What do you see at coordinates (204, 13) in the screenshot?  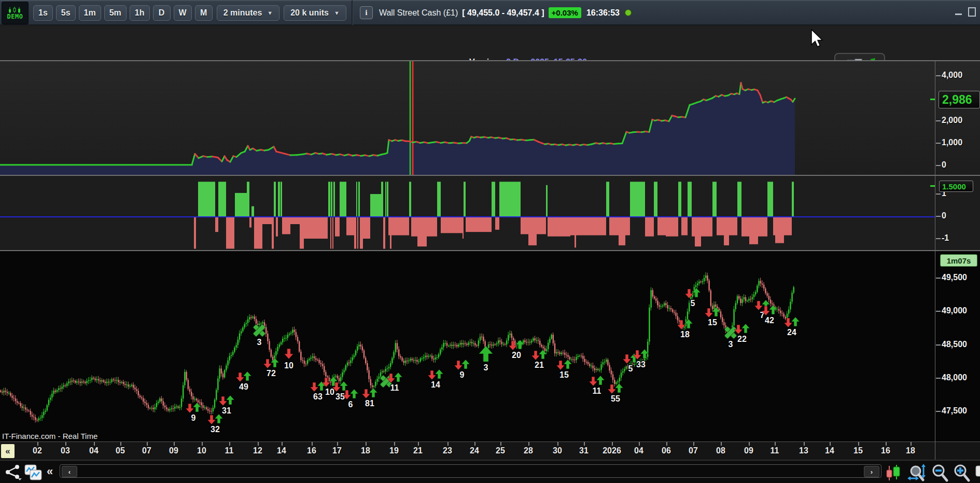 I see `timeframe-button-M: M` at bounding box center [204, 13].